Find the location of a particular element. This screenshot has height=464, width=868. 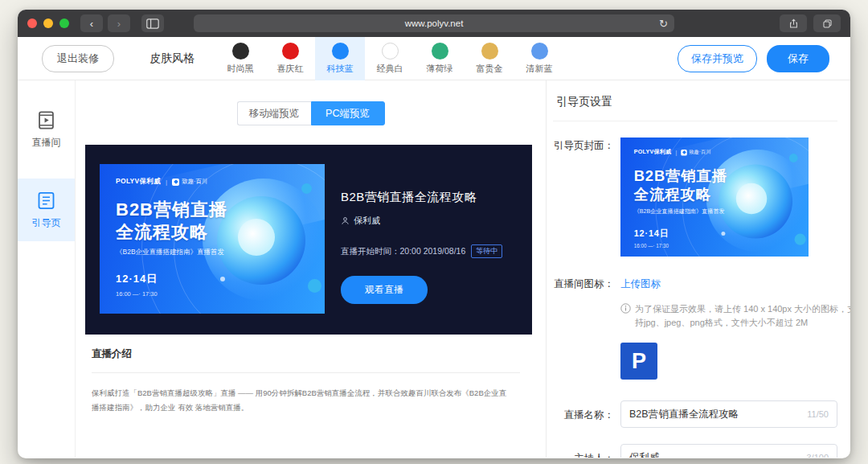

forward-icon: › is located at coordinates (119, 24).